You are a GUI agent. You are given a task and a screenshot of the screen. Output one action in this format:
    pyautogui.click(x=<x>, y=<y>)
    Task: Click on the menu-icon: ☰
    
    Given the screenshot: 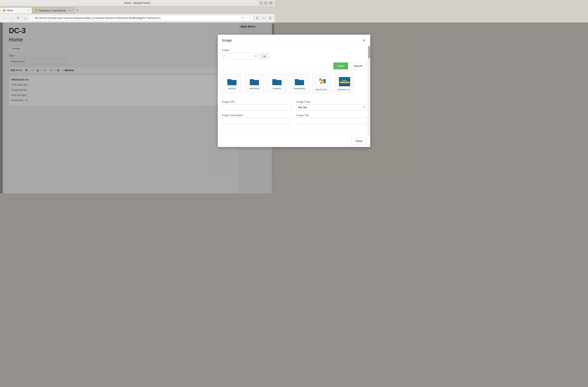 What is the action you would take?
    pyautogui.click(x=270, y=18)
    